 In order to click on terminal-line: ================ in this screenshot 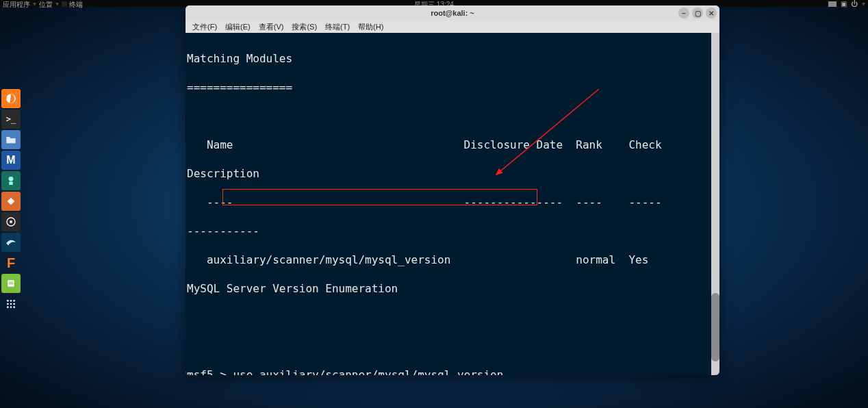, I will do `click(452, 88)`.